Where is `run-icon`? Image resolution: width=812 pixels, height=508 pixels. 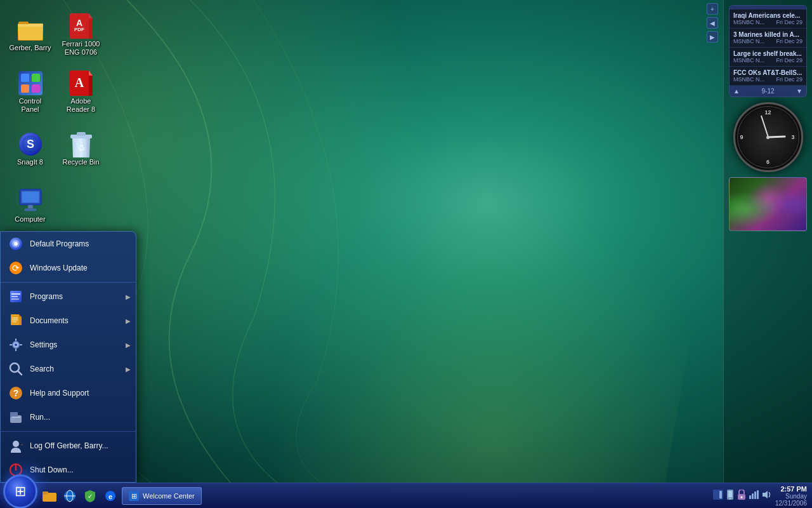 run-icon is located at coordinates (16, 417).